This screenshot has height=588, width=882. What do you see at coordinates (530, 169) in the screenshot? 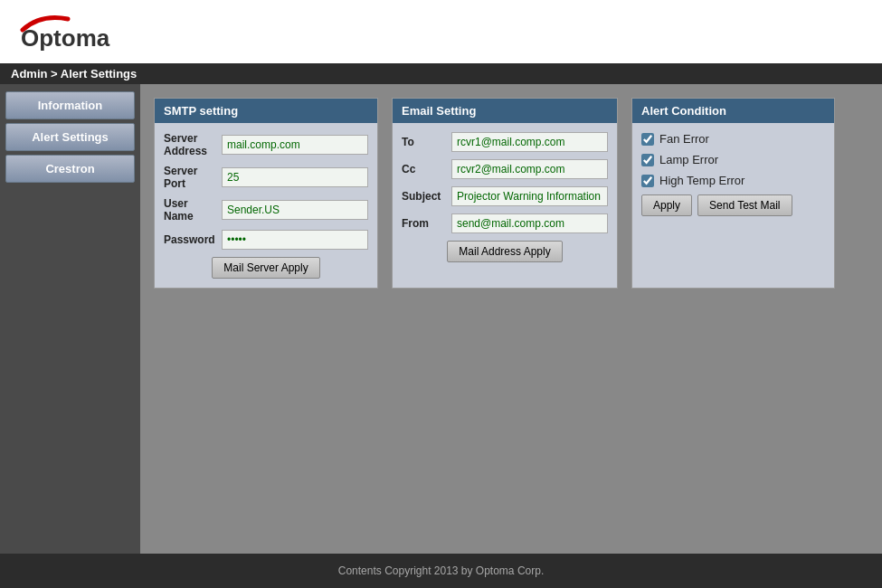
I see `cc-input` at bounding box center [530, 169].